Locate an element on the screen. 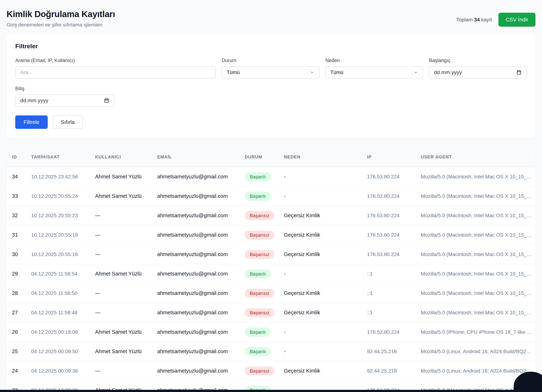 This screenshot has width=542, height=392. cell-id: 27 is located at coordinates (16, 312).